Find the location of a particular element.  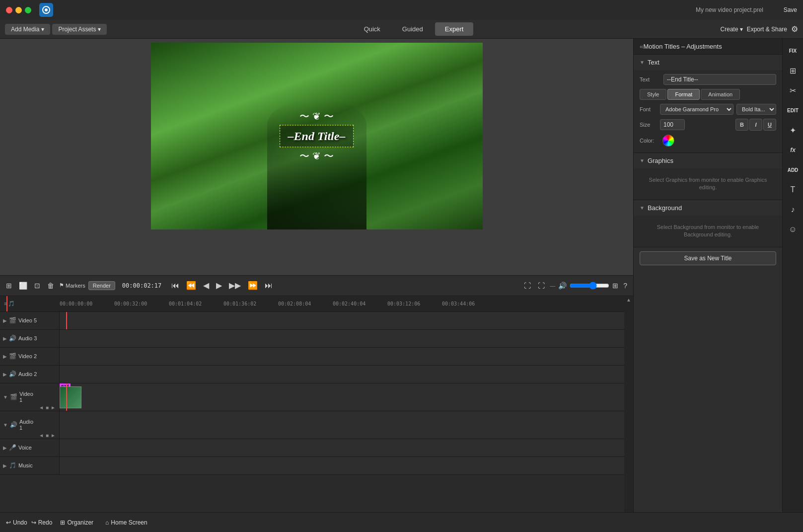

track-video5-expand: ▶ is located at coordinates (5, 321).